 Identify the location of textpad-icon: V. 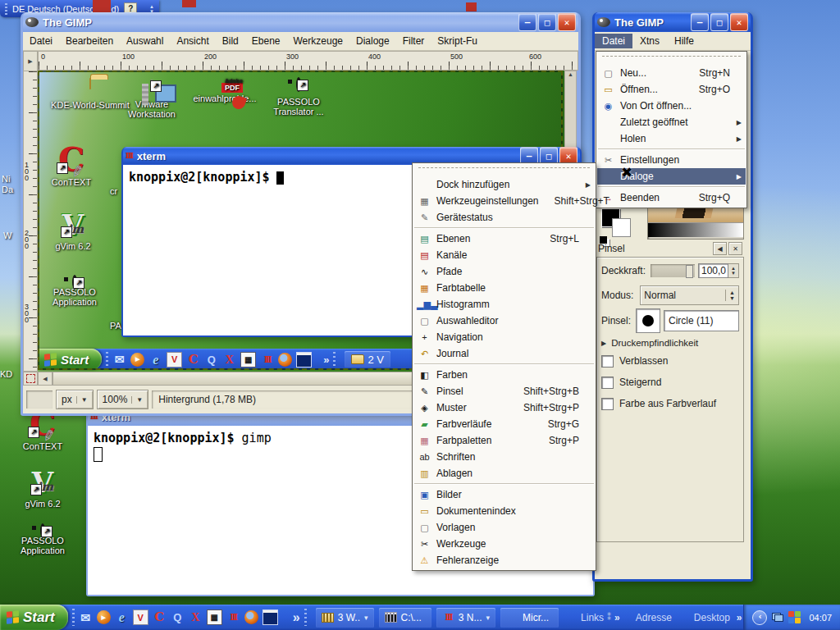
(141, 617).